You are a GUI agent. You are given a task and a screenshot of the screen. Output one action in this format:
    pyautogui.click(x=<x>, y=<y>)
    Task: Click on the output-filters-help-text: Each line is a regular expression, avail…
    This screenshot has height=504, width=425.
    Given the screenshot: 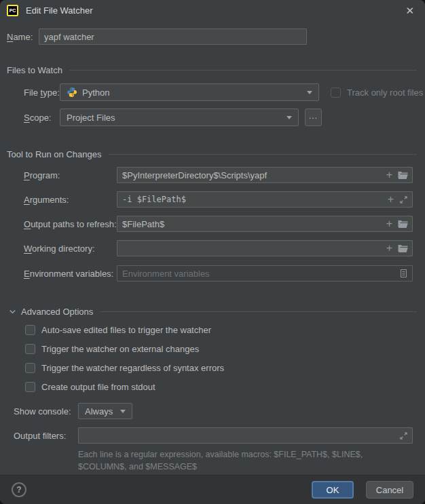 What is the action you would take?
    pyautogui.click(x=246, y=461)
    